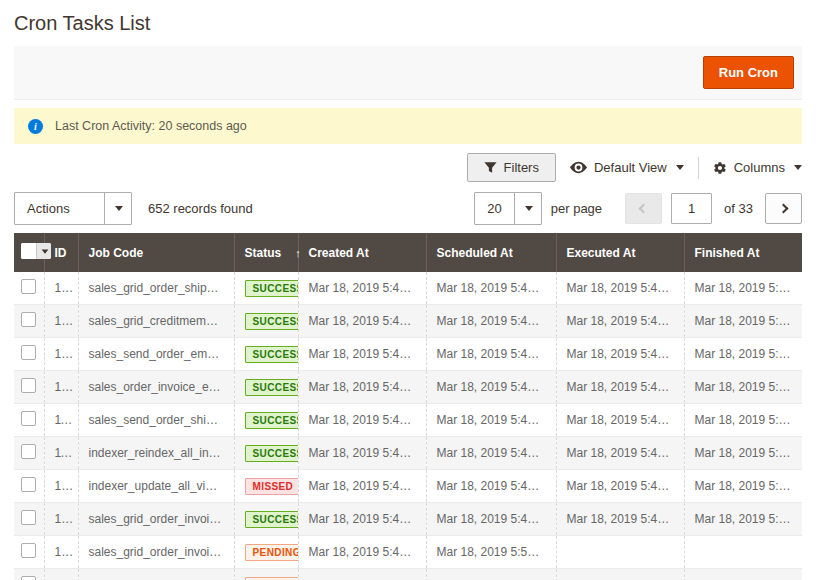 The height and width of the screenshot is (580, 816). Describe the element at coordinates (61, 288) in the screenshot. I see `cell-id: 1038` at that location.